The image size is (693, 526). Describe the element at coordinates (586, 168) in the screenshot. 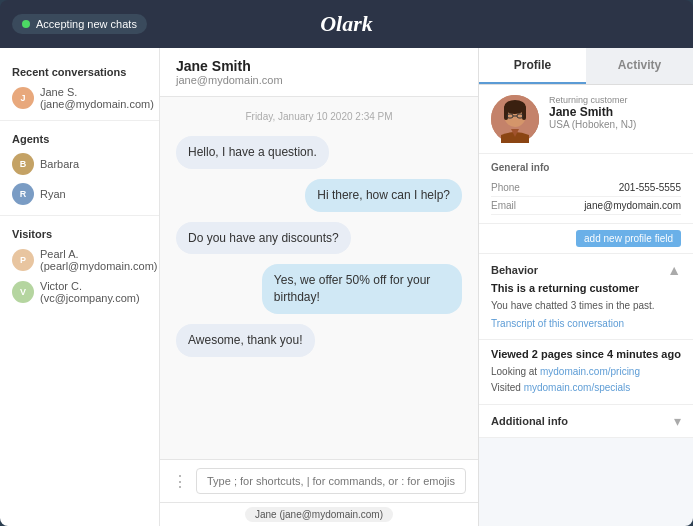

I see `general-info-title: General info` at that location.